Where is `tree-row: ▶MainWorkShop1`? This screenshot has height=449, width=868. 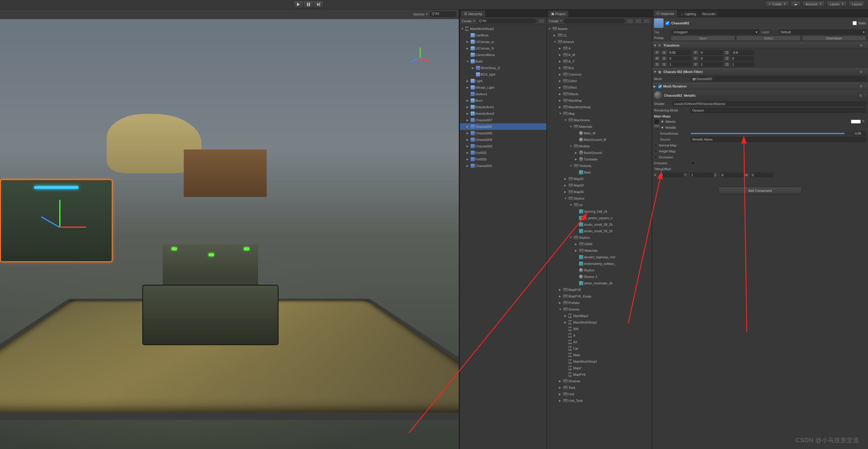 tree-row: ▶MainWorkShop1 is located at coordinates (599, 322).